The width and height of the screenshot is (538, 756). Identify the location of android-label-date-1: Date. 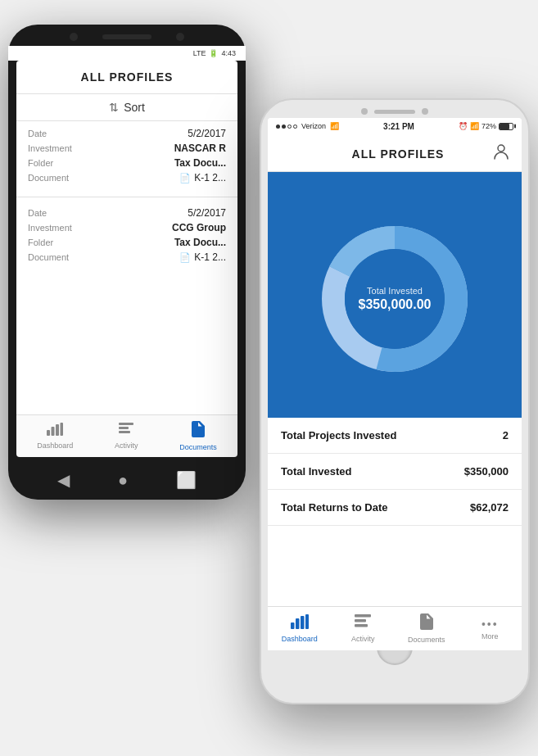
(57, 134).